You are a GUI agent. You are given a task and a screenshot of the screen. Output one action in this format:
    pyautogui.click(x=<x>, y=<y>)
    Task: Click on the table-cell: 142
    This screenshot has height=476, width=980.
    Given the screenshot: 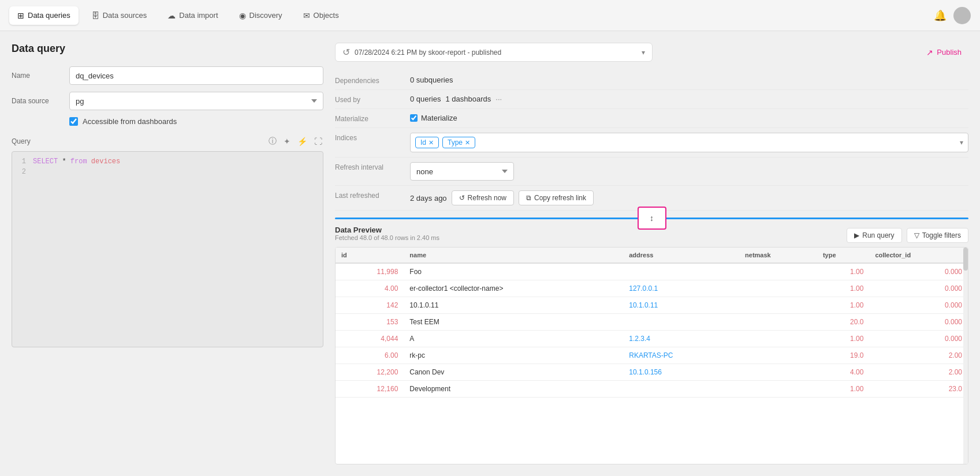 What is the action you would take?
    pyautogui.click(x=370, y=306)
    